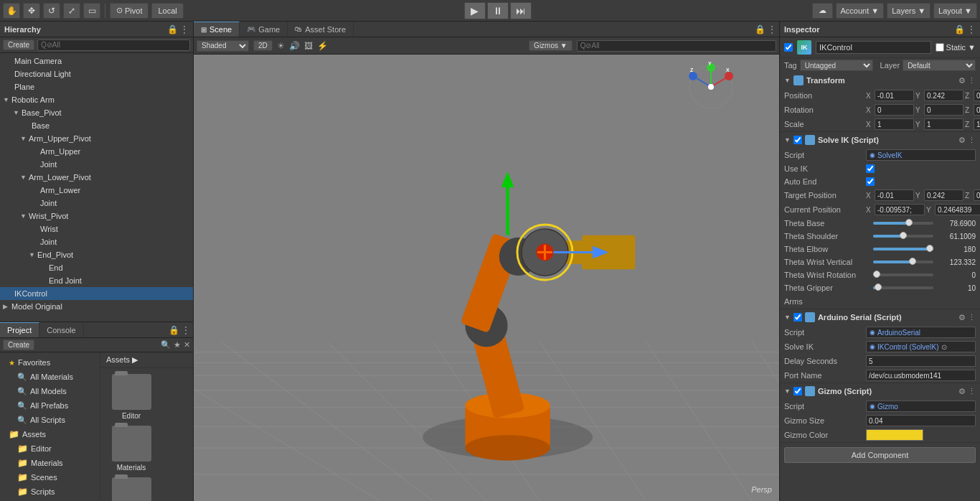  Describe the element at coordinates (217, 29) in the screenshot. I see `tab-scene: ⊞ Scene` at that location.